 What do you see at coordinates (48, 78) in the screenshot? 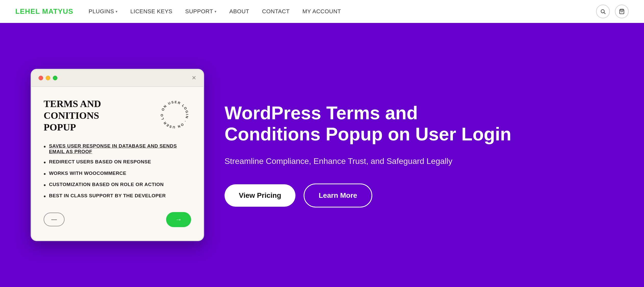
I see `window-dot-yellow` at bounding box center [48, 78].